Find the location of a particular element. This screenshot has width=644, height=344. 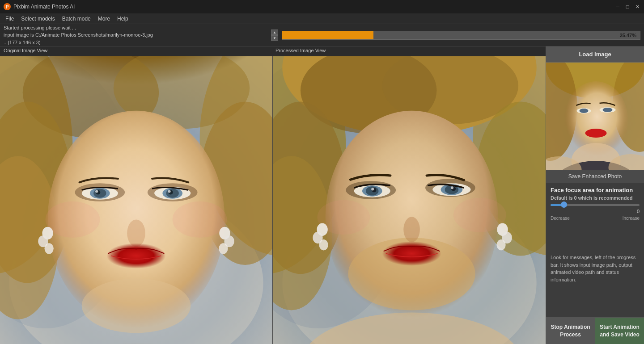

app-title: Pixbim Animate Photos AI is located at coordinates (313, 7).